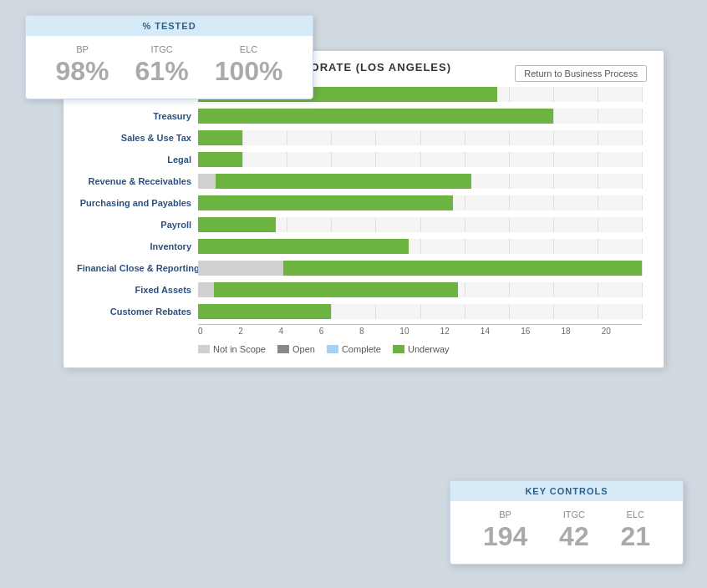 The image size is (707, 588). What do you see at coordinates (137, 290) in the screenshot?
I see `bar-label: Fixed Assets` at bounding box center [137, 290].